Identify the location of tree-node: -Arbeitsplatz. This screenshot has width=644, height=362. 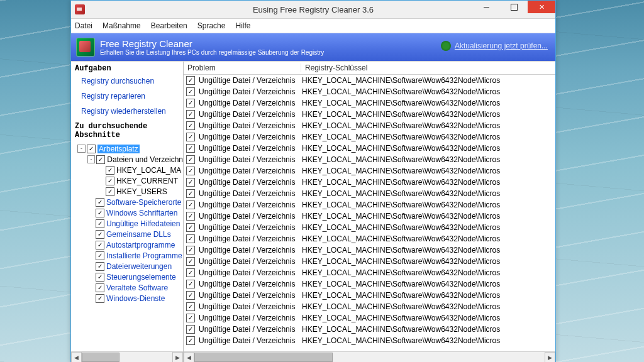
(128, 148).